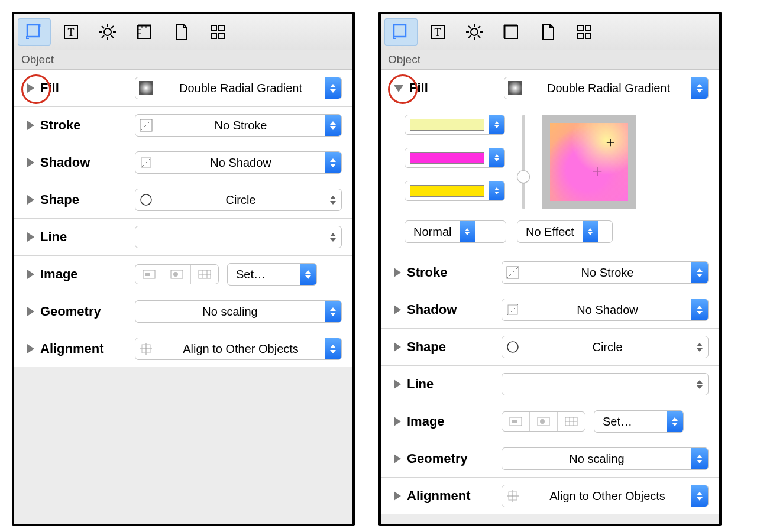  I want to click on disclosure-open-icon, so click(399, 89).